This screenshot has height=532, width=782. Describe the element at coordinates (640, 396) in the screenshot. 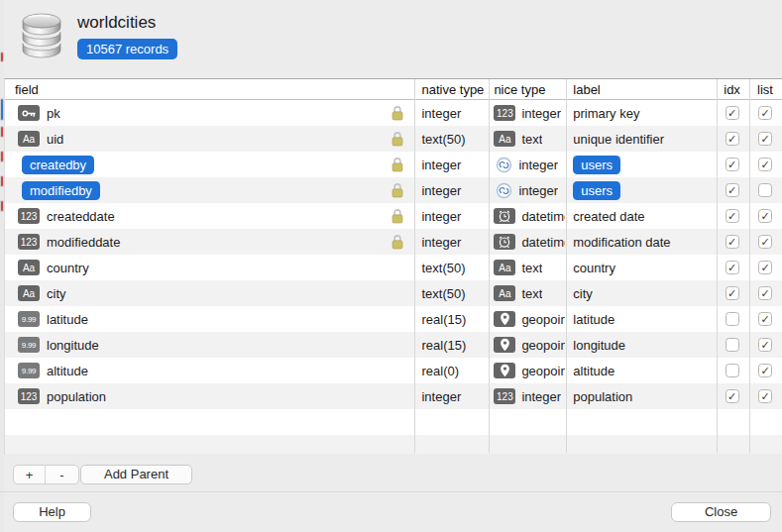

I see `label-cell: population` at that location.